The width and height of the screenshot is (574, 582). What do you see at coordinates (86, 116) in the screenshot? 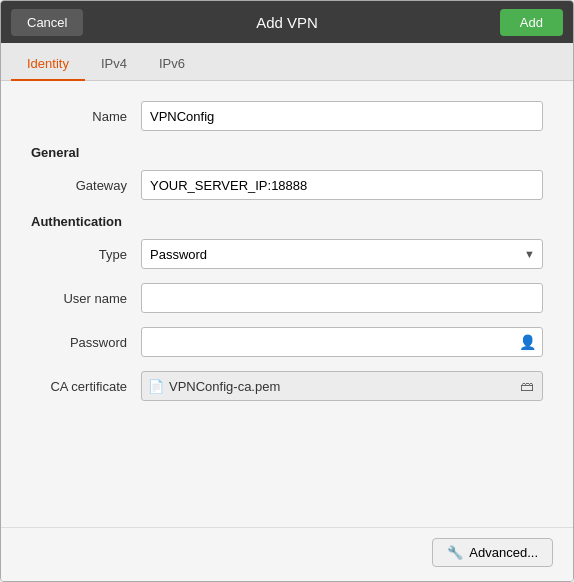
I see `name-label: Name` at bounding box center [86, 116].